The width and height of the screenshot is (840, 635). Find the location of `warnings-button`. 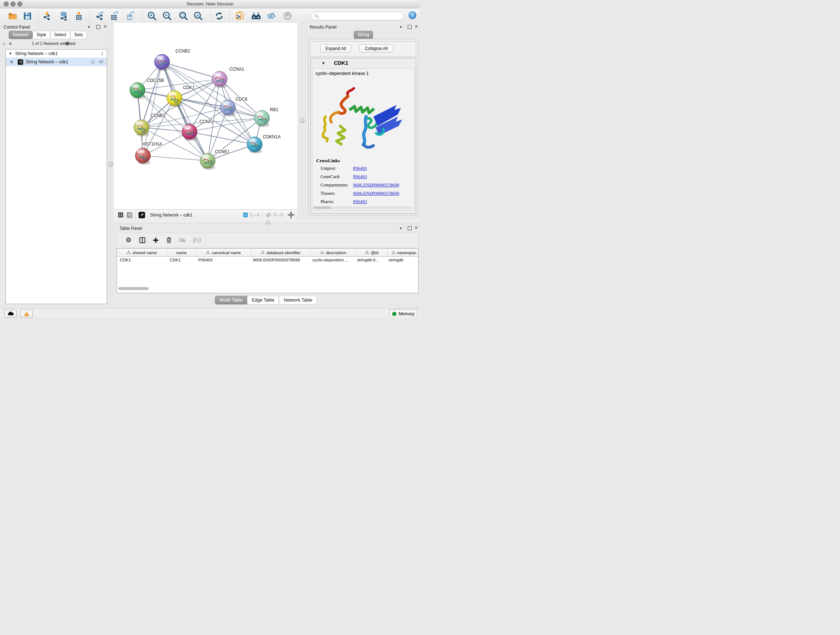

warnings-button is located at coordinates (27, 314).